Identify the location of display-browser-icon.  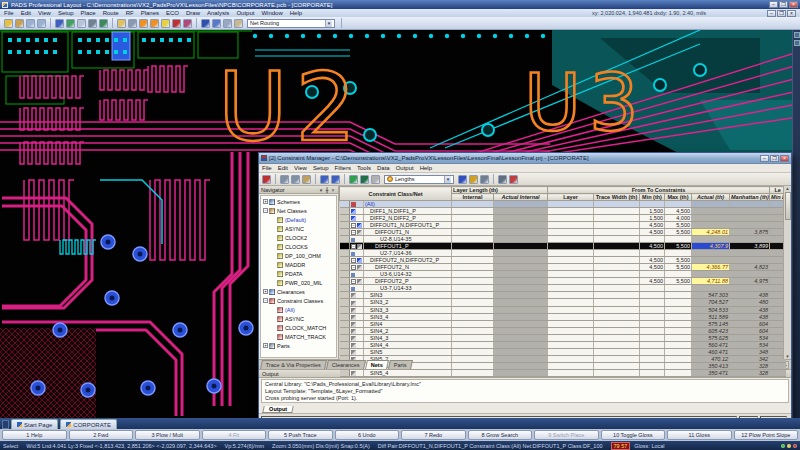
(354, 180).